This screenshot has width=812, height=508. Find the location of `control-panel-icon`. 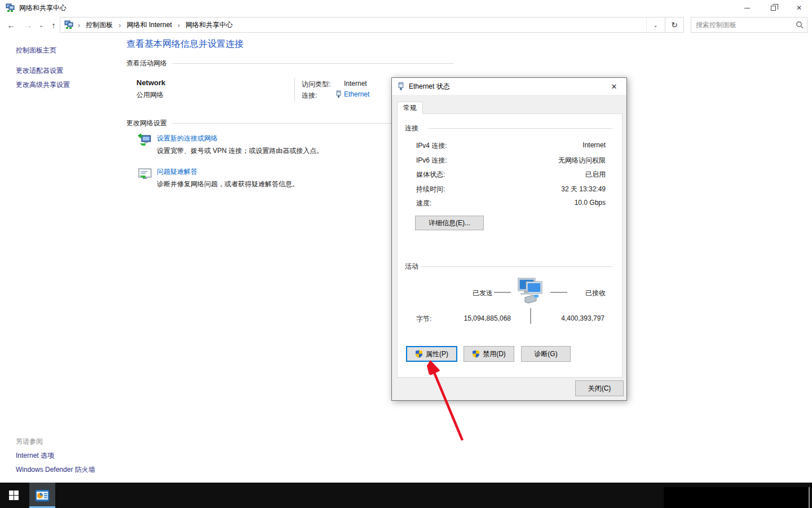

control-panel-icon is located at coordinates (42, 496).